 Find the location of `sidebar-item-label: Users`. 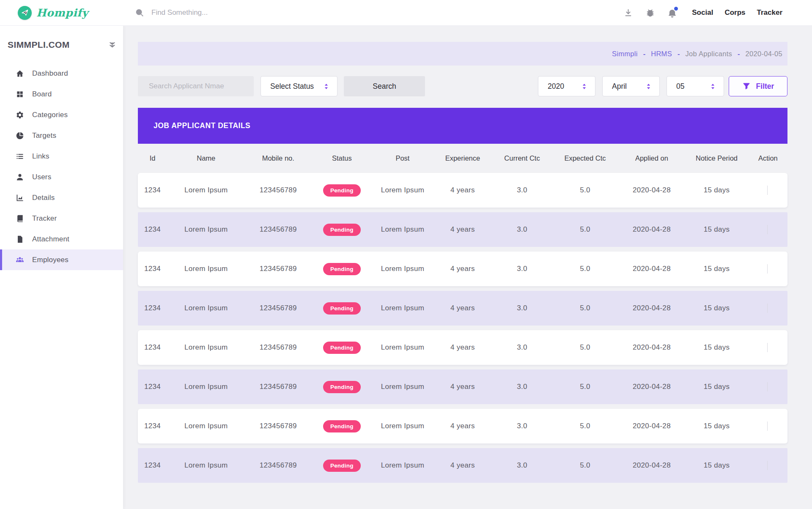

sidebar-item-label: Users is located at coordinates (41, 177).